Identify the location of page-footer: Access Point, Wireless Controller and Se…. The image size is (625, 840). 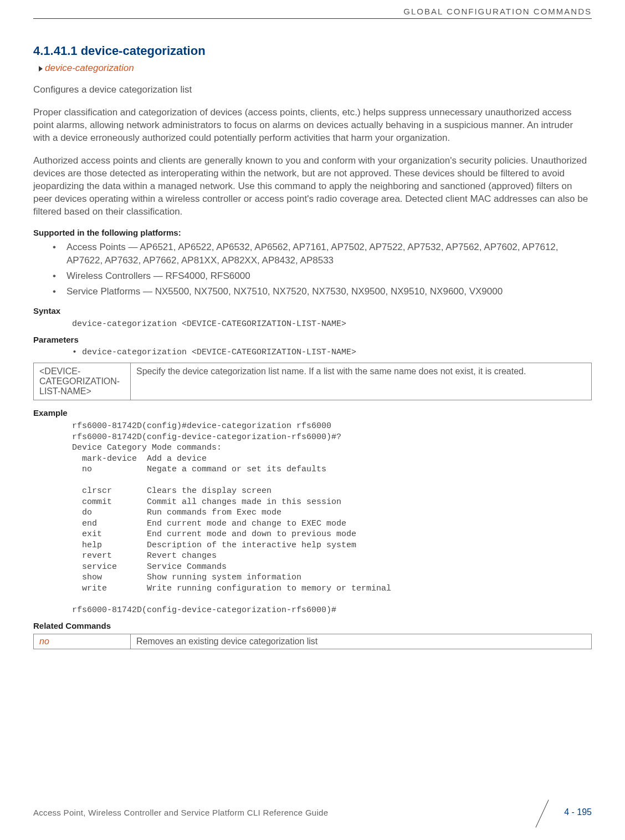
(312, 812).